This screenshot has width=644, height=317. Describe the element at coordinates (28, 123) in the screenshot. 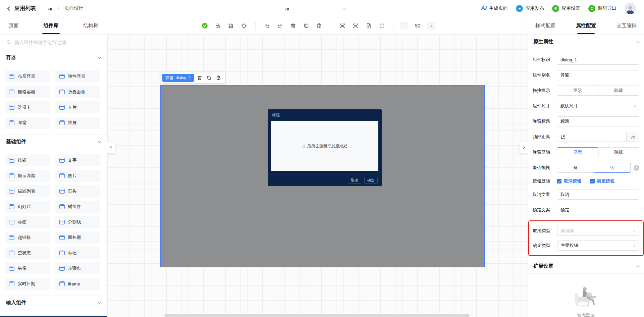

I see `component-dialog: 弹窗` at that location.